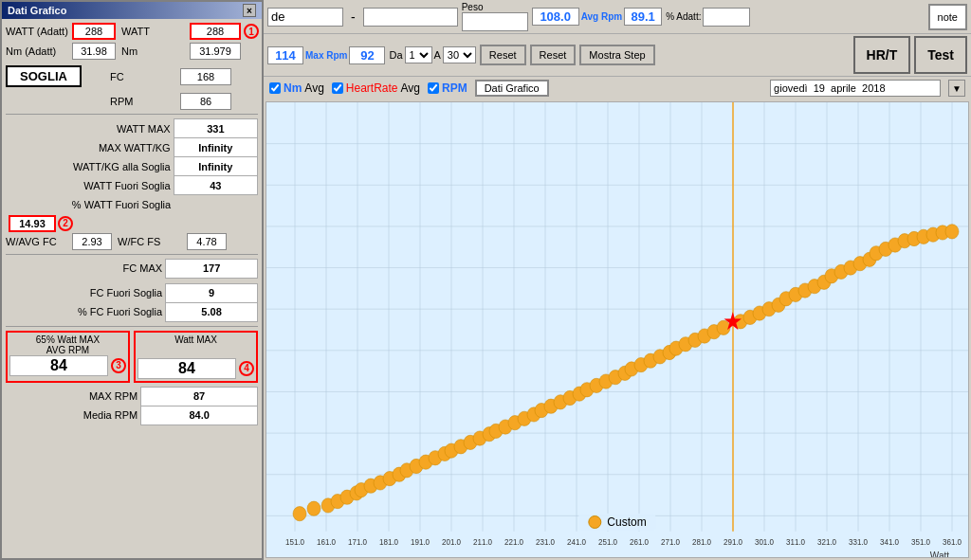 This screenshot has width=971, height=560. Describe the element at coordinates (39, 242) in the screenshot. I see `w-avg-fc-label: W/AVG FC` at that location.